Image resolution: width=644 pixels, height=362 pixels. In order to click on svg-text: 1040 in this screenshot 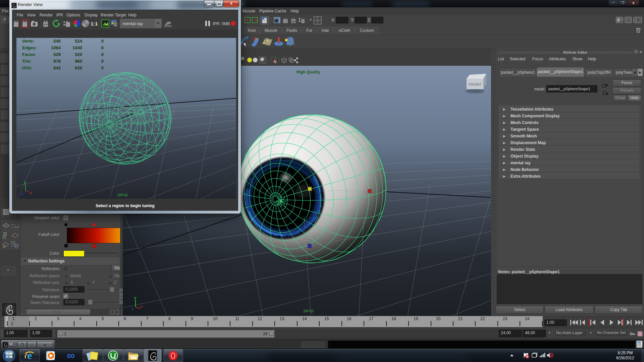, I will do `click(77, 48)`.